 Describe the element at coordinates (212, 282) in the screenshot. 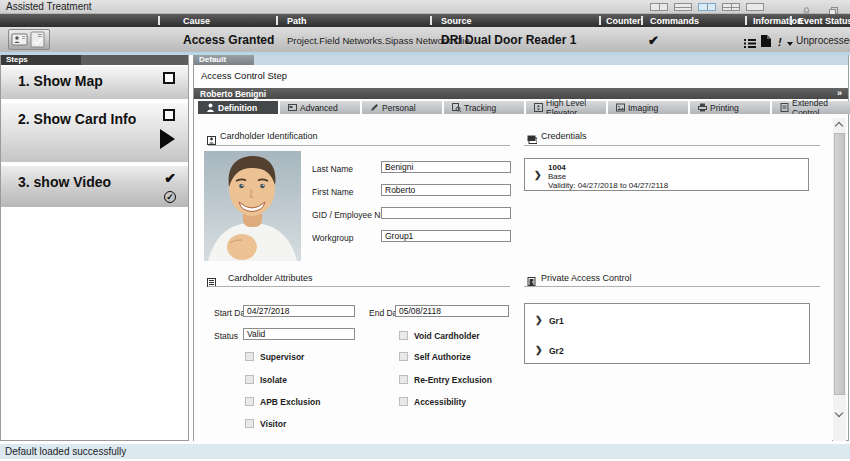

I see `attributes-list-icon` at that location.